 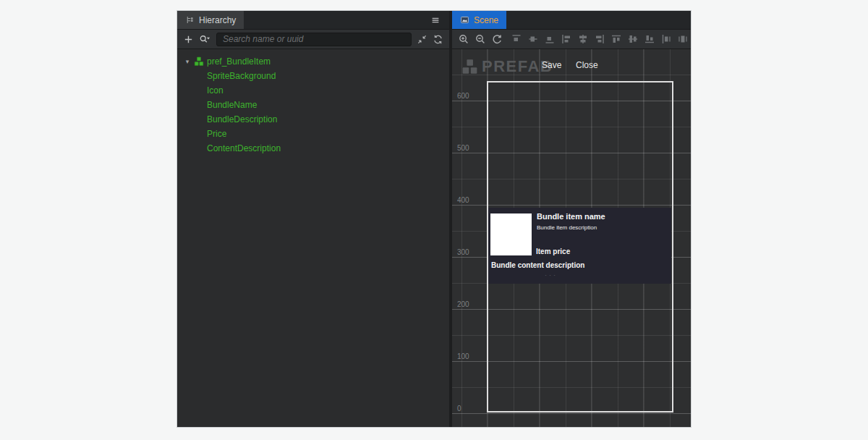 What do you see at coordinates (470, 67) in the screenshot?
I see `prefab-logo-icon` at bounding box center [470, 67].